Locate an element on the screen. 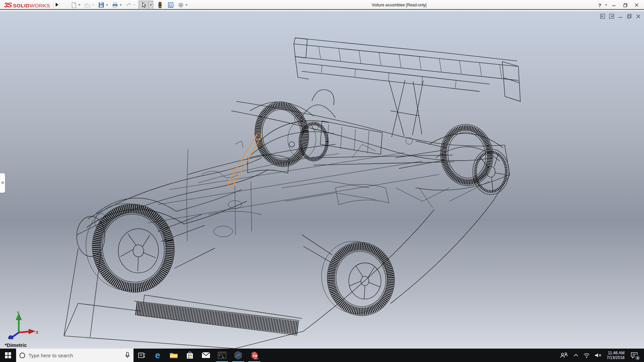 This screenshot has width=644, height=362. ds-3s-logo-icon: 3S is located at coordinates (8, 5).